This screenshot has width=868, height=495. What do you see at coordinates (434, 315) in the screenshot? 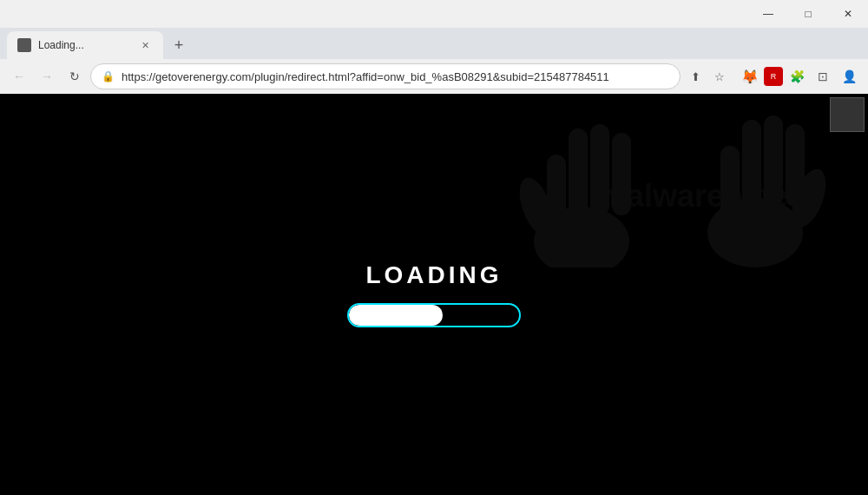
I see `progress-bar` at bounding box center [434, 315].